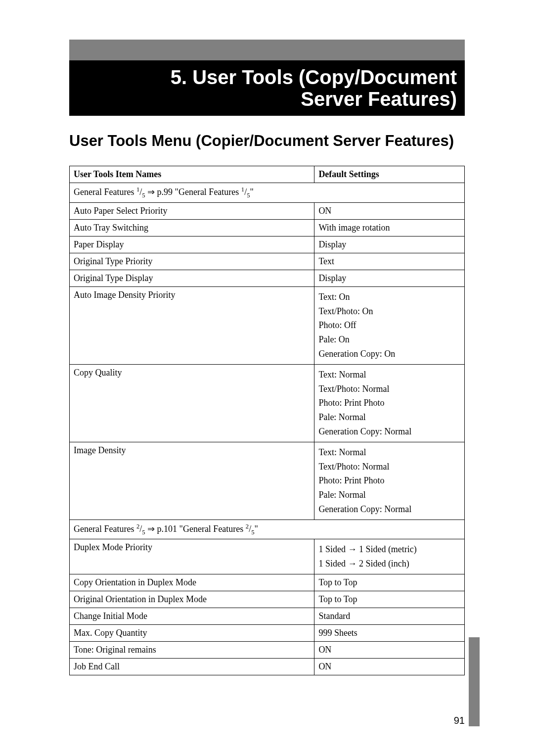 The width and height of the screenshot is (534, 756). What do you see at coordinates (267, 193) in the screenshot?
I see `group-header-text: General Features 1/5 ⇒ p.99 "General Fea…` at bounding box center [267, 193].